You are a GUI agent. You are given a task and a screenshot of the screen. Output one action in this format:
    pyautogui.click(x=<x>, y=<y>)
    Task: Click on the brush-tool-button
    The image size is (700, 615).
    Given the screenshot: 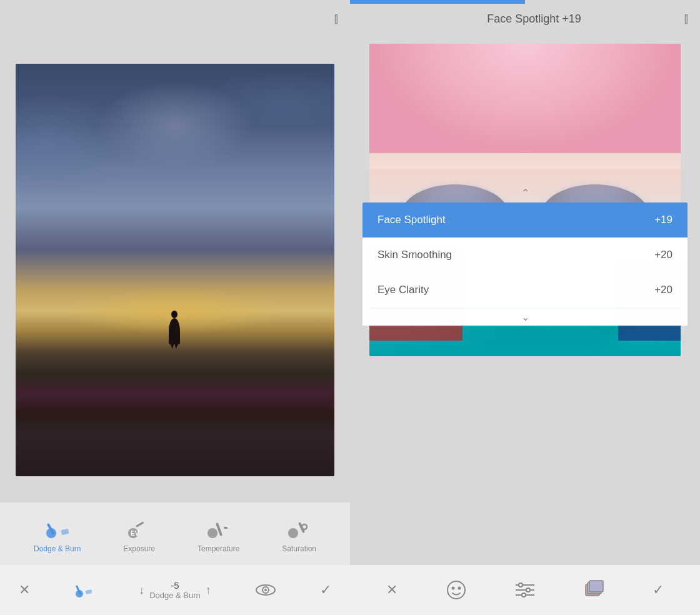 What is the action you would take?
    pyautogui.click(x=84, y=590)
    